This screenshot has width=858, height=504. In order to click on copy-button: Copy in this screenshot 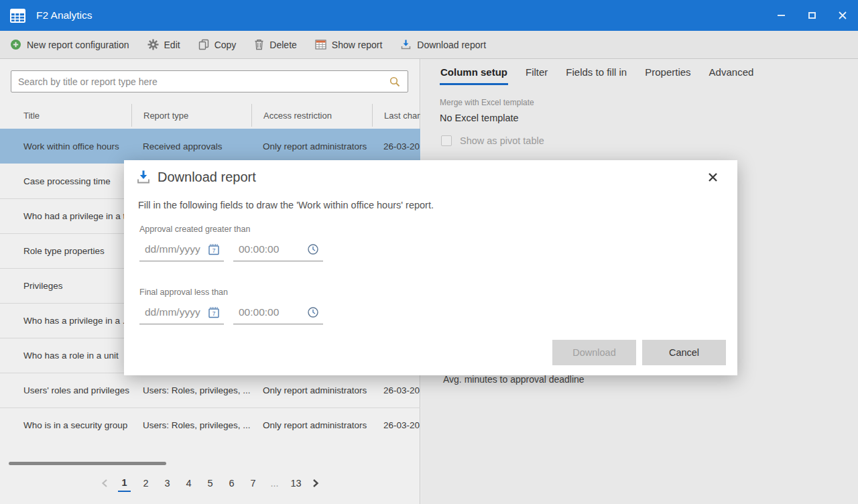, I will do `click(217, 44)`.